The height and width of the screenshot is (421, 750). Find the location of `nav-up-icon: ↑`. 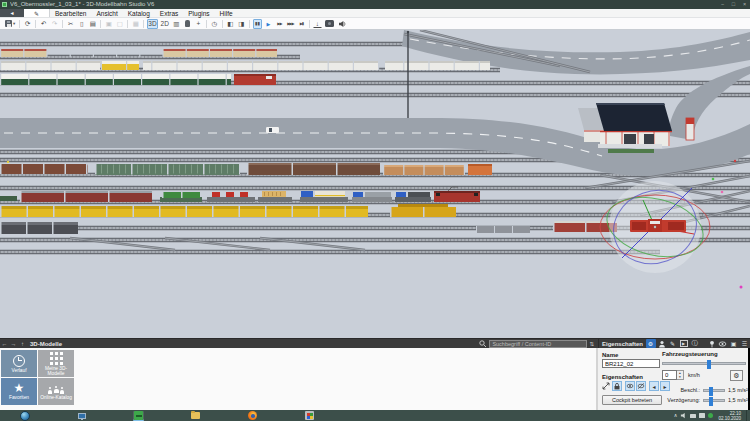

nav-up-icon: ↑ is located at coordinates (22, 344).